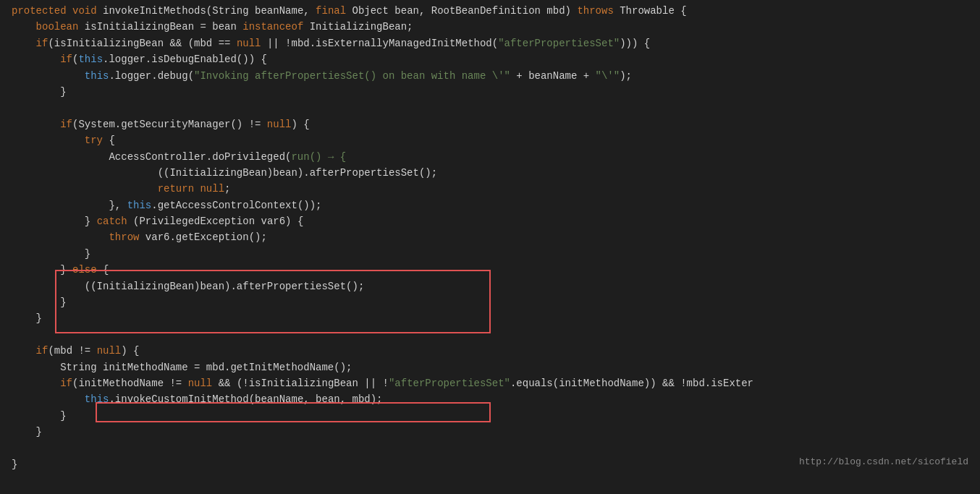 This screenshot has width=980, height=494. What do you see at coordinates (632, 383) in the screenshot?
I see `code-token: .equals(initMethodName)) && !mbd.isExter` at bounding box center [632, 383].